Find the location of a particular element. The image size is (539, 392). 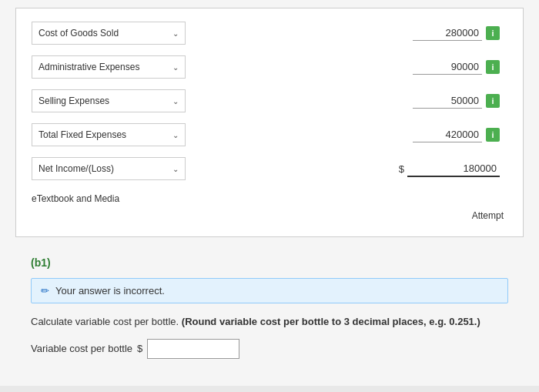

selling-label: Selling Expenses is located at coordinates (74, 101).